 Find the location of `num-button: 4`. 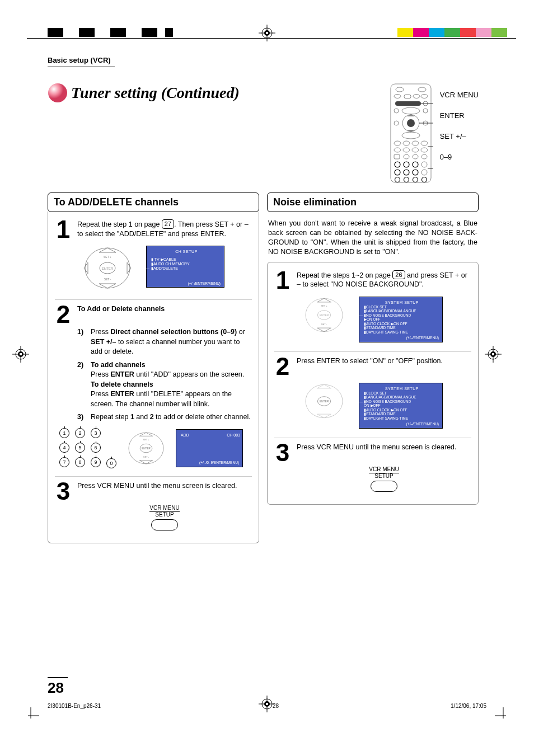

num-button: 4 is located at coordinates (64, 448).